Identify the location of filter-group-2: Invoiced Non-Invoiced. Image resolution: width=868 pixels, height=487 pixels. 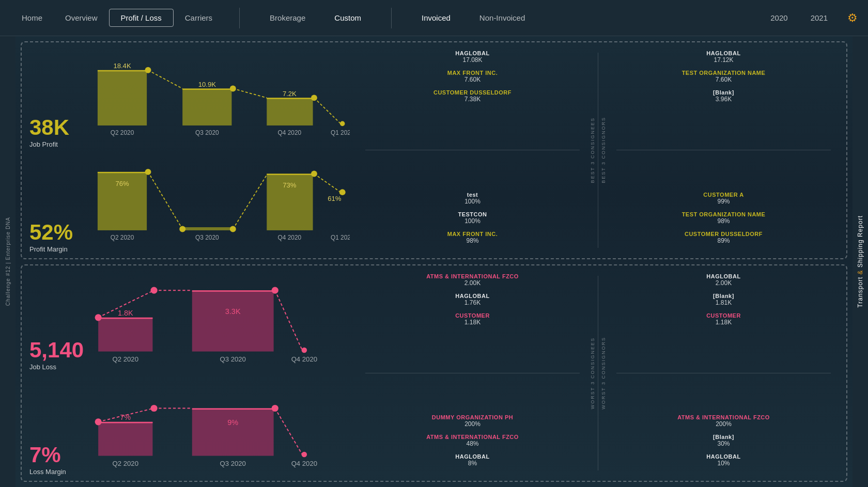
(473, 18).